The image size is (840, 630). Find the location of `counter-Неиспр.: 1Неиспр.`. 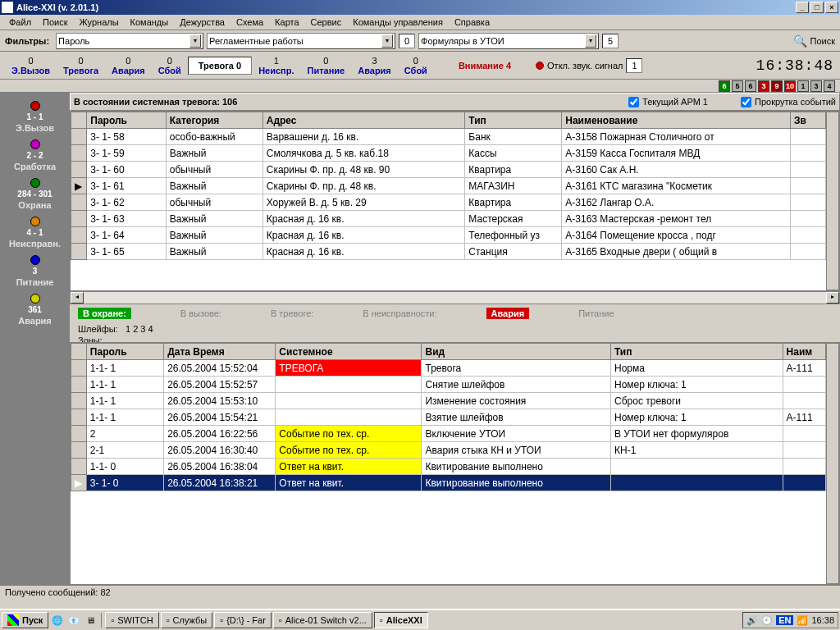

counter-Неиспр.: 1Неиспр. is located at coordinates (276, 66).